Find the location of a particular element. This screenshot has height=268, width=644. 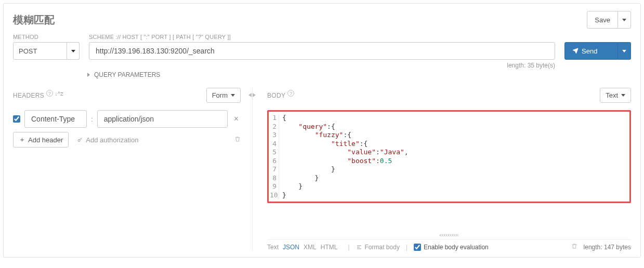

save-button: Save is located at coordinates (602, 20).